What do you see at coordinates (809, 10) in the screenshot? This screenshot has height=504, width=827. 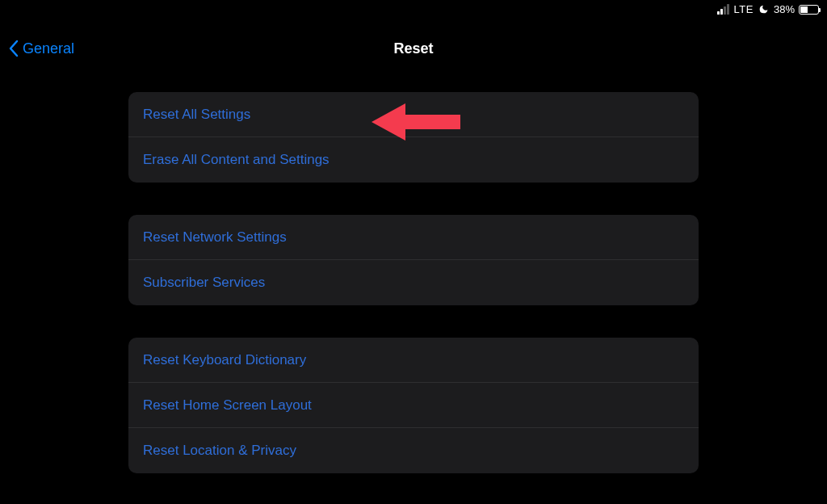 I see `battery-icon` at bounding box center [809, 10].